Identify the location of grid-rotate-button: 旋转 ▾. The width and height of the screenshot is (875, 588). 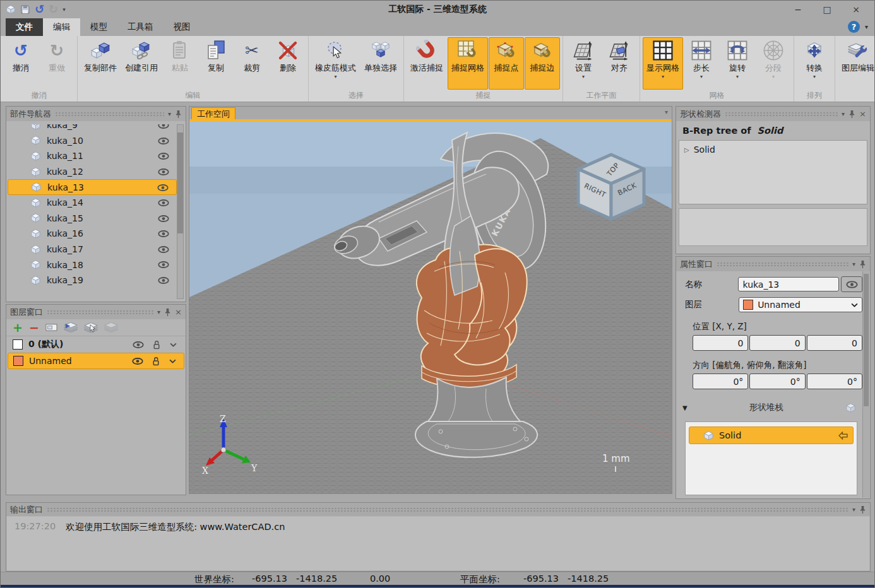
(737, 63).